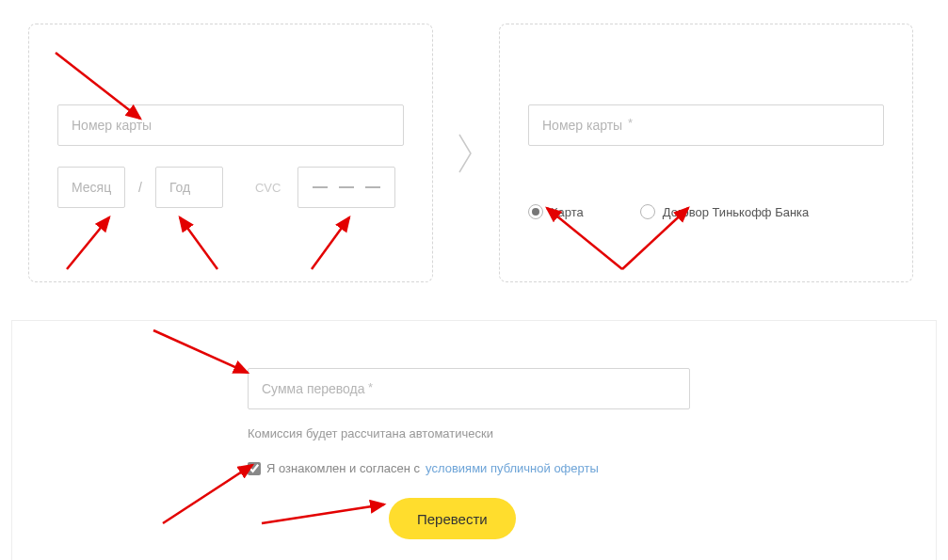 The height and width of the screenshot is (560, 948). What do you see at coordinates (706, 212) in the screenshot?
I see `destination-type-radio-group: Карта Договор Тинькофф Банка` at bounding box center [706, 212].